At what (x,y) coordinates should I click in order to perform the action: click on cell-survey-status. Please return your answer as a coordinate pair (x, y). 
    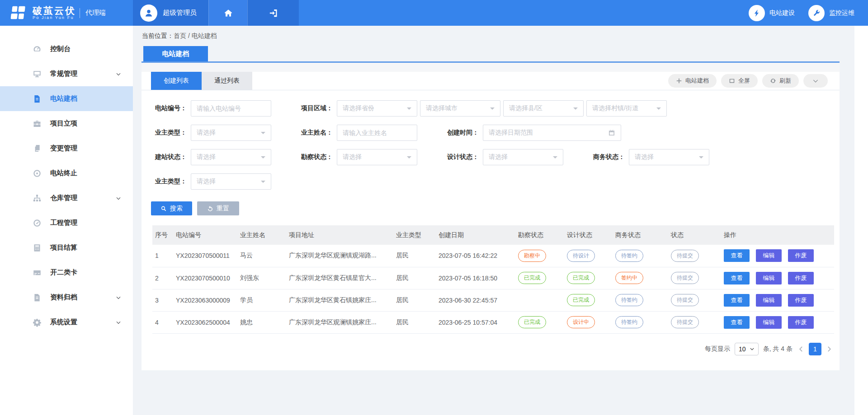
    Looking at the image, I should click on (540, 300).